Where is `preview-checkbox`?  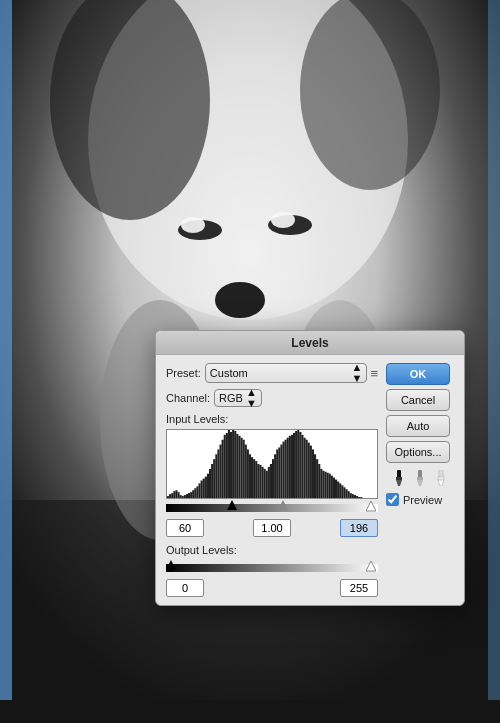 preview-checkbox is located at coordinates (392, 500).